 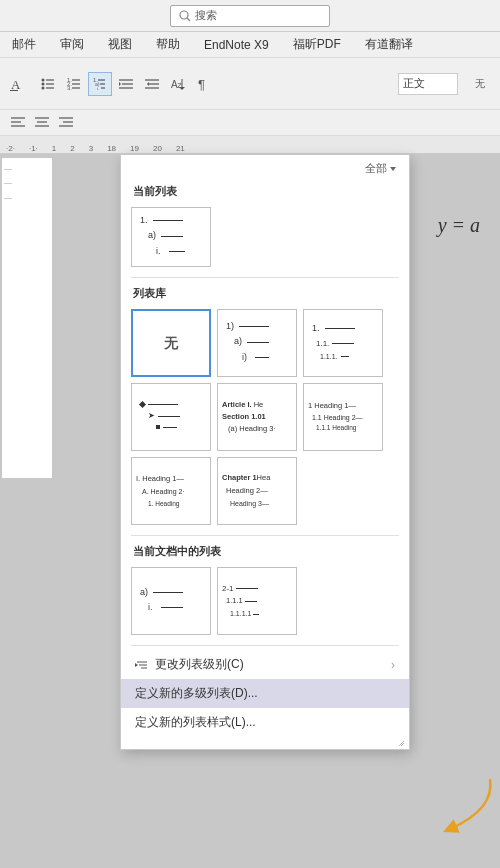 What do you see at coordinates (185, 16) in the screenshot?
I see `search-icon` at bounding box center [185, 16].